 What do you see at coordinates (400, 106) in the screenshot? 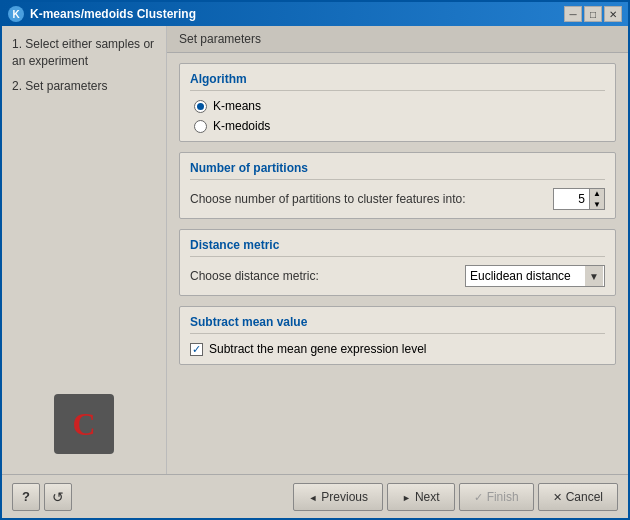
I see `radio-kmeans: K-means` at bounding box center [400, 106].